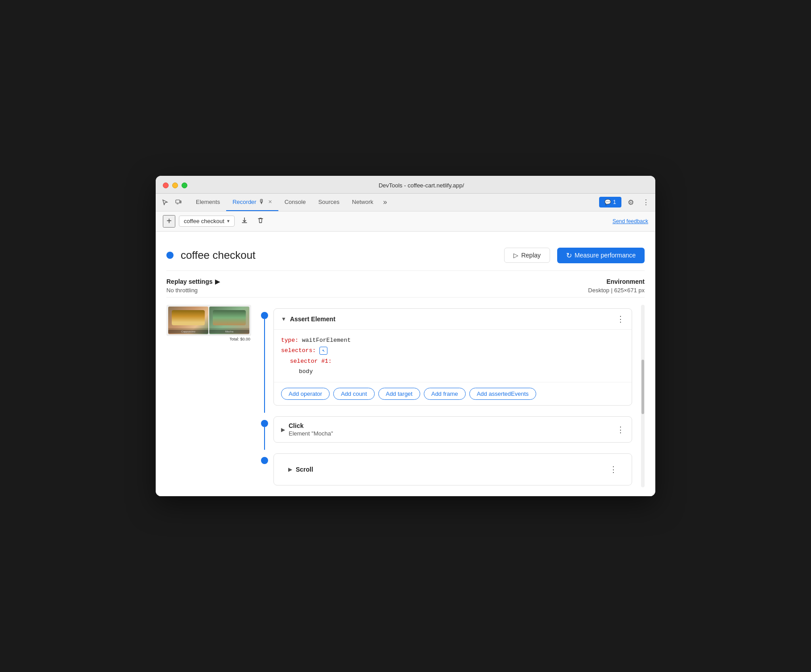 This screenshot has height=672, width=811. Describe the element at coordinates (188, 320) in the screenshot. I see `screenshot-frame-1: Cappuccino` at that location.